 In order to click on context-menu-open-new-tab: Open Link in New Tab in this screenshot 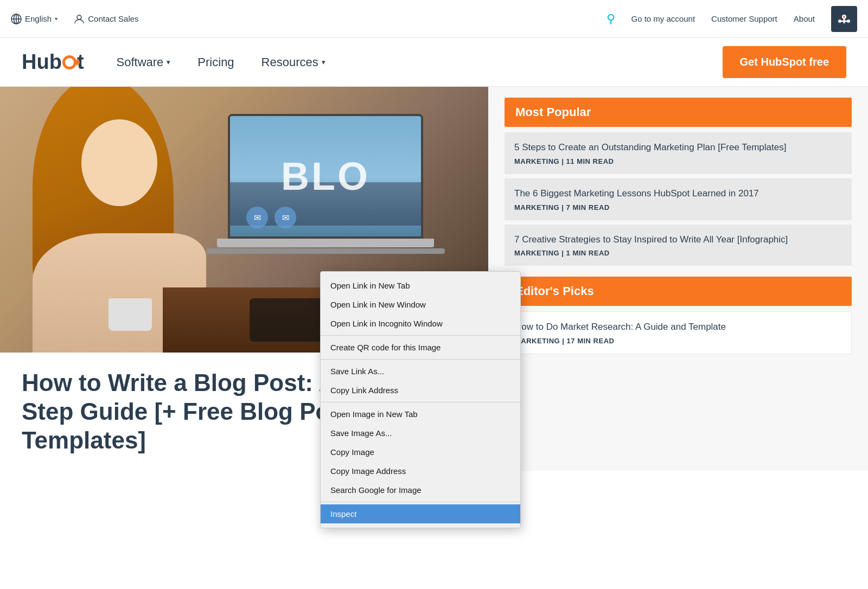, I will do `click(420, 285)`.